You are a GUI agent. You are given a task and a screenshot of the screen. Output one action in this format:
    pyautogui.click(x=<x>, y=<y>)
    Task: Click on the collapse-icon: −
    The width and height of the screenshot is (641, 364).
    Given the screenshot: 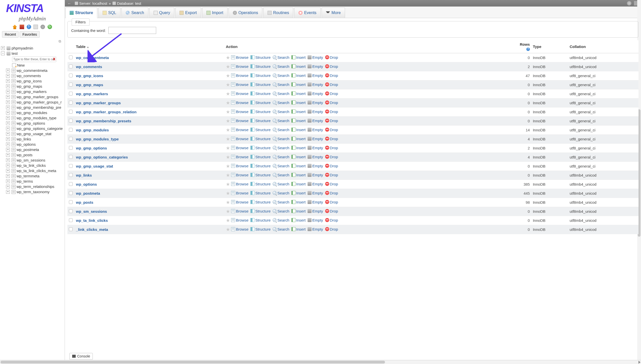 What is the action you would take?
    pyautogui.click(x=3, y=53)
    